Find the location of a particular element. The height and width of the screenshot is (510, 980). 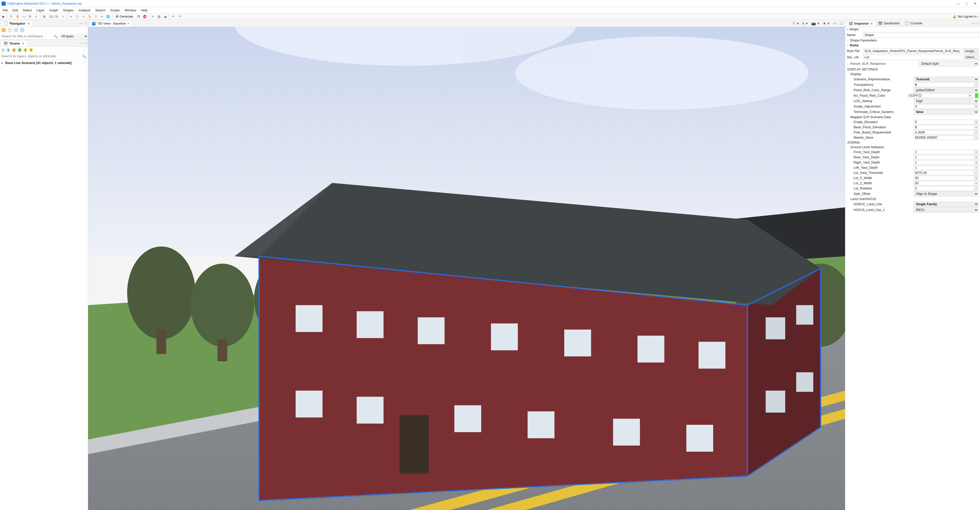

tab-3d-view: *3D View - Baseline ✕ is located at coordinates (111, 24).